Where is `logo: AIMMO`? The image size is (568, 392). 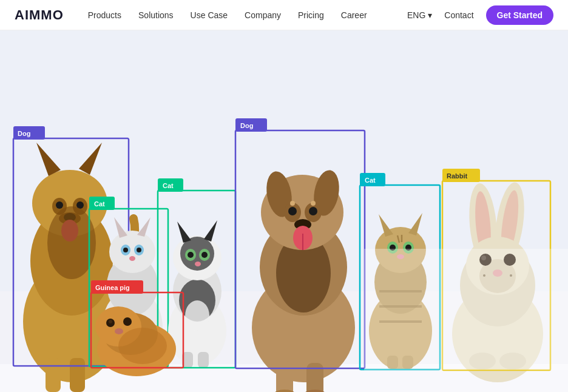
logo: AIMMO is located at coordinates (39, 15).